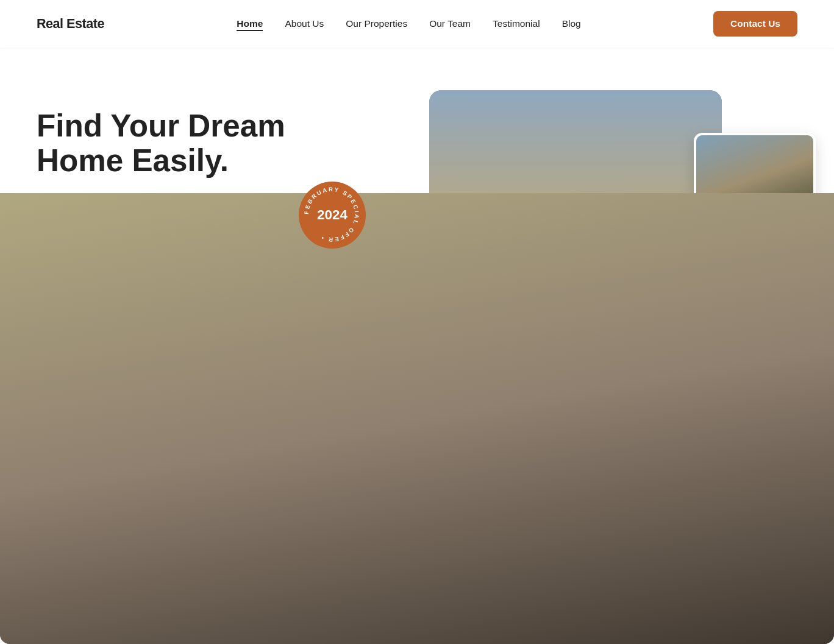 The width and height of the screenshot is (834, 644). I want to click on nav-link-testimonial: Testimonial, so click(516, 23).